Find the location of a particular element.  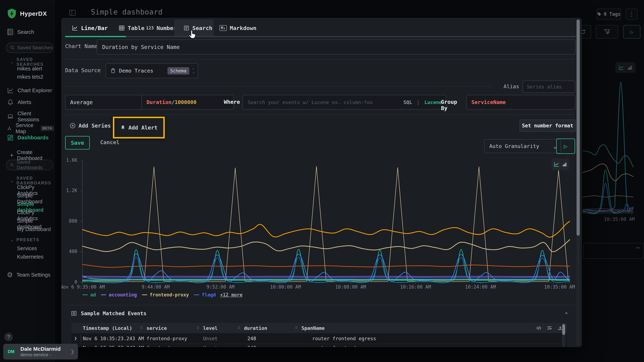

col-service: service is located at coordinates (157, 328).